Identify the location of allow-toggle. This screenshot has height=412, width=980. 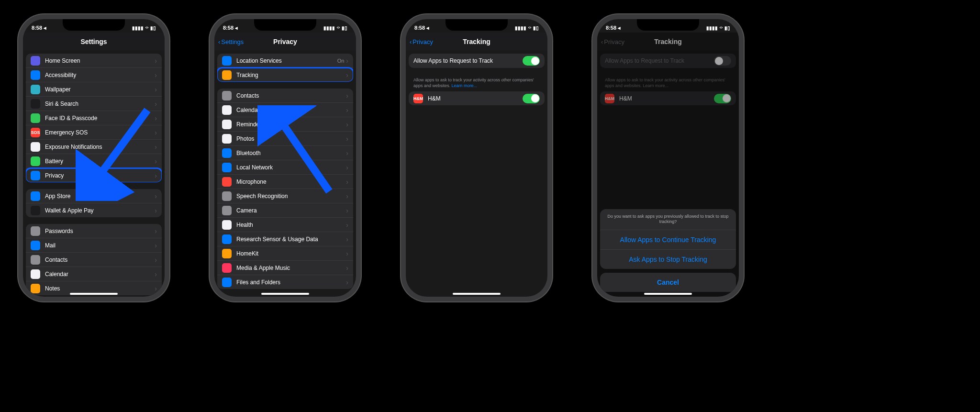
(531, 61).